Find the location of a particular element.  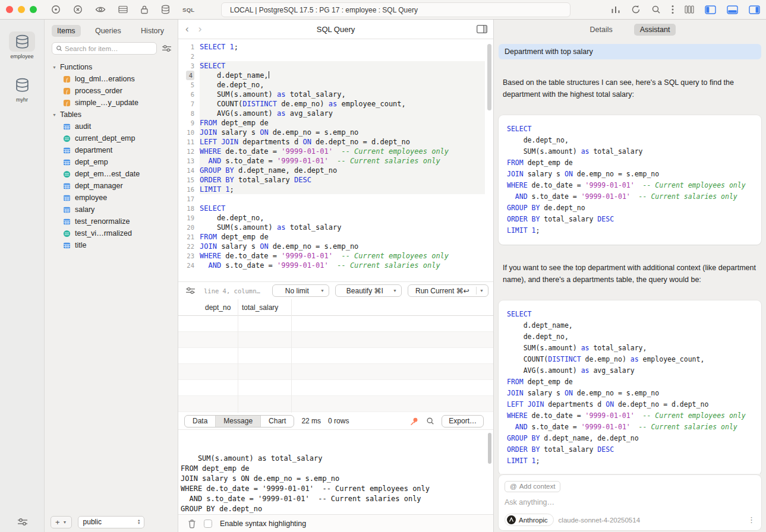

editor-line-19: 19 de.dept_no, is located at coordinates (332, 218).